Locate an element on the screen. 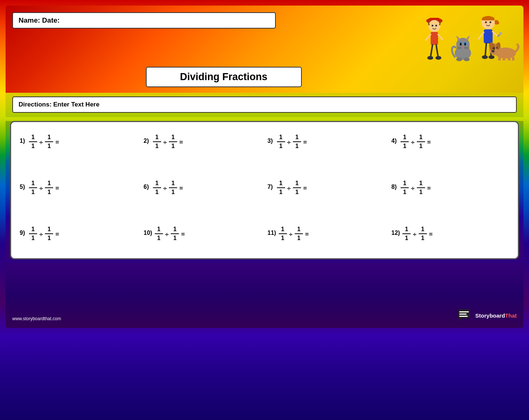 This screenshot has height=420, width=529. problem-8: 8) 1 1 ÷ 1 1 = is located at coordinates (450, 198).